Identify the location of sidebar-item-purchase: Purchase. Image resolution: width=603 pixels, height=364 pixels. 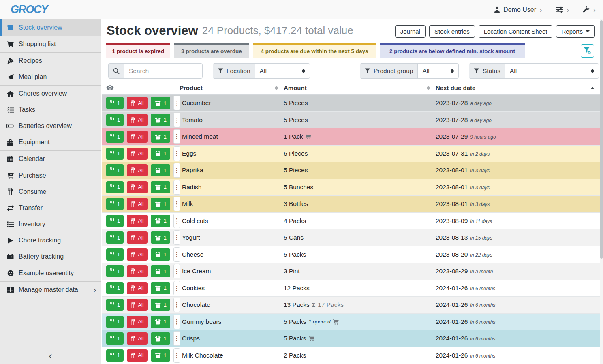
(50, 176).